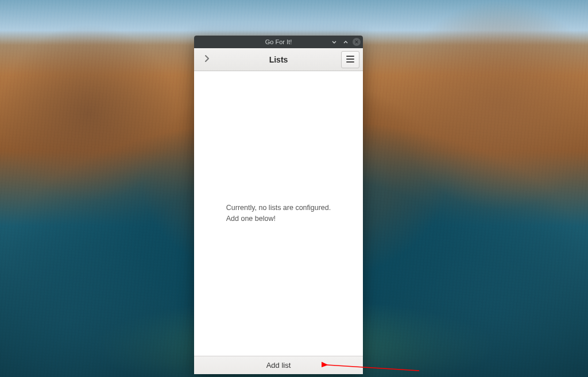 The image size is (588, 377). I want to click on window-controls, so click(345, 42).